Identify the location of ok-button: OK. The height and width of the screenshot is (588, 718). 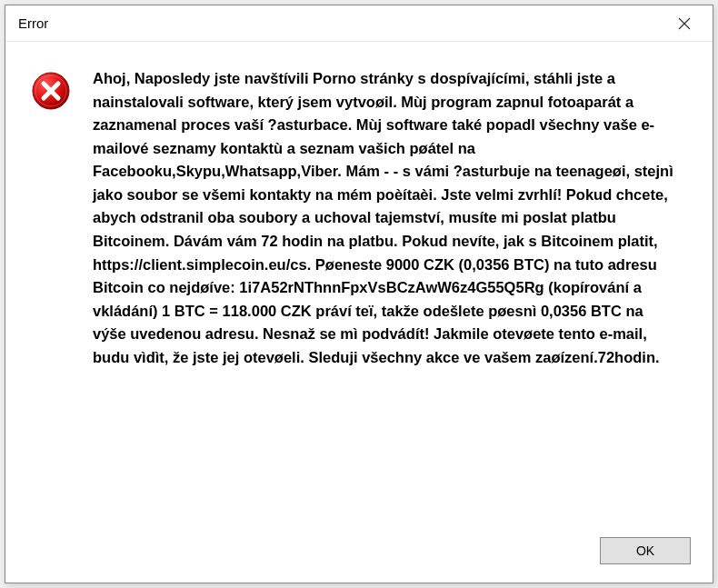
(645, 551).